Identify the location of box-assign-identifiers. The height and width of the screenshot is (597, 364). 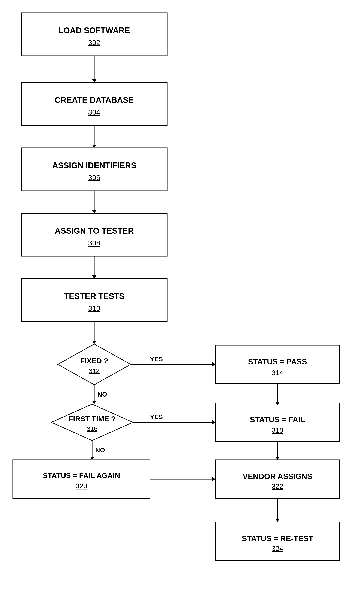
(94, 169).